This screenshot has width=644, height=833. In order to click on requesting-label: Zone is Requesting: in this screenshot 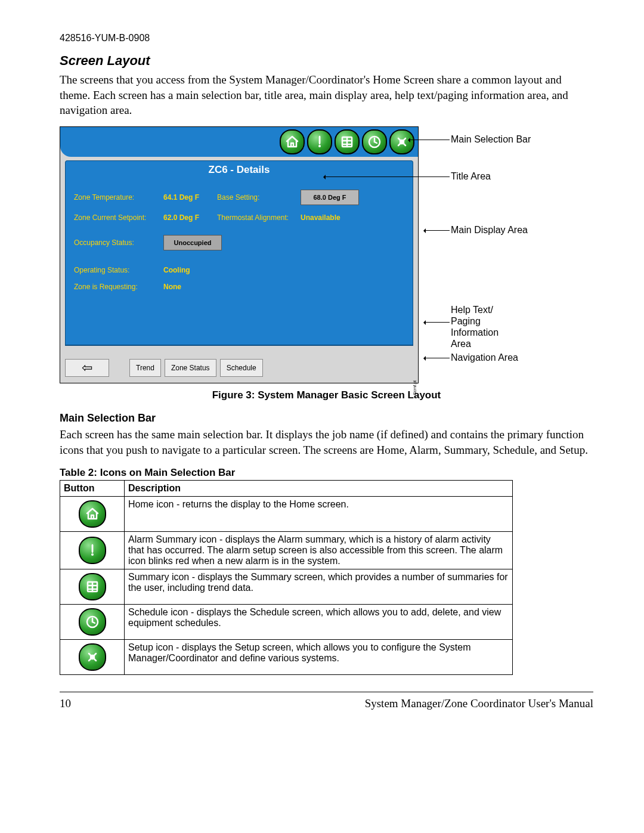, I will do `click(119, 287)`.